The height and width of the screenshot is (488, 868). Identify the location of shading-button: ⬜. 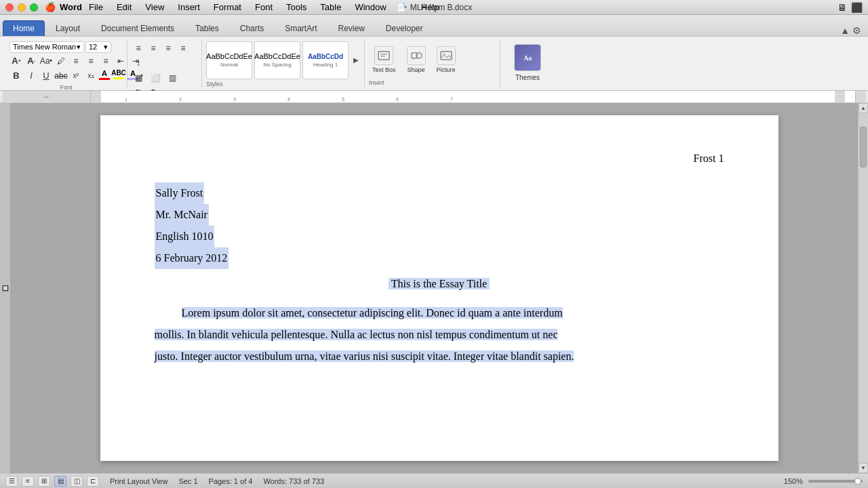
(156, 78).